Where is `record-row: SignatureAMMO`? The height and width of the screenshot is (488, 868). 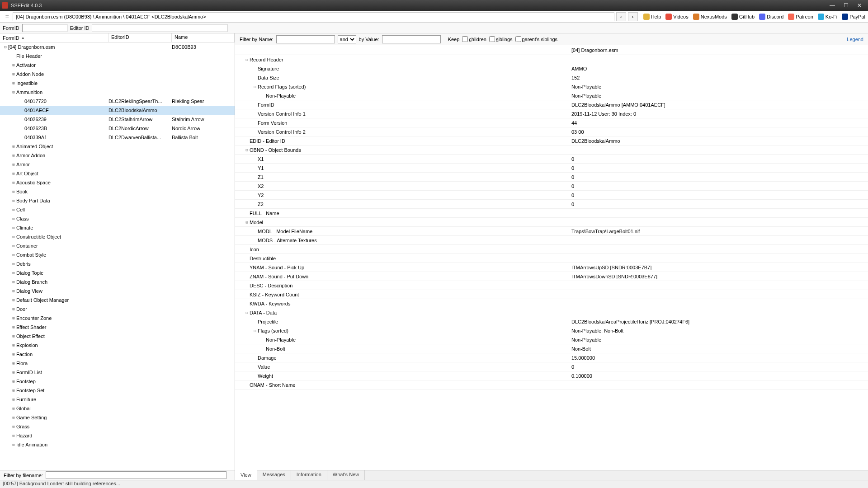
record-row: SignatureAMMO is located at coordinates (552, 69).